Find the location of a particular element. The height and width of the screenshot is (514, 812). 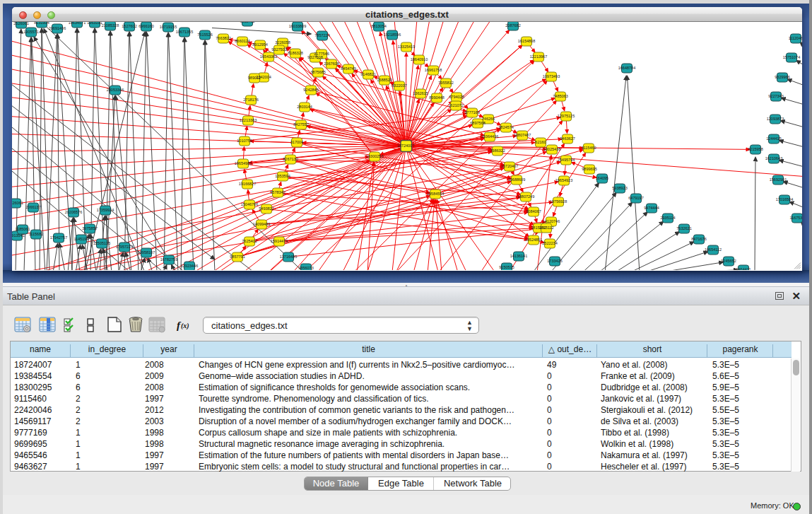

svg-text: 7663822 is located at coordinates (223, 38).